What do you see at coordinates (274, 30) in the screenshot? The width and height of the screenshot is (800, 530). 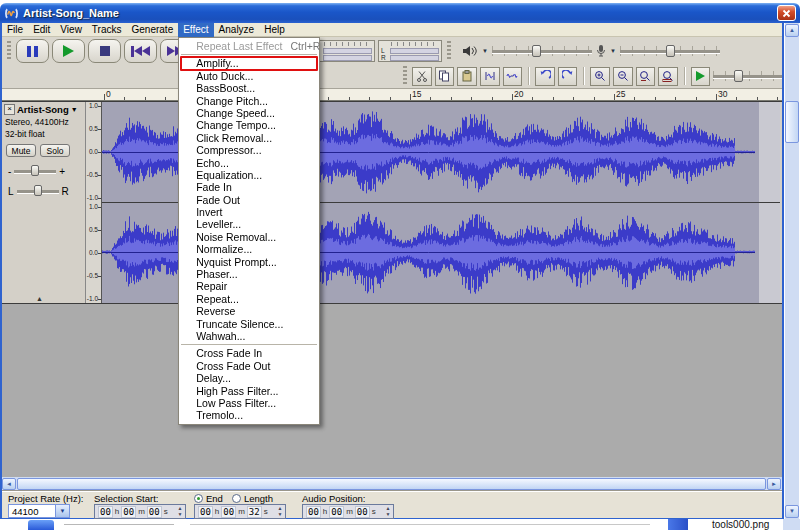 I see `menu-help: Help` at bounding box center [274, 30].